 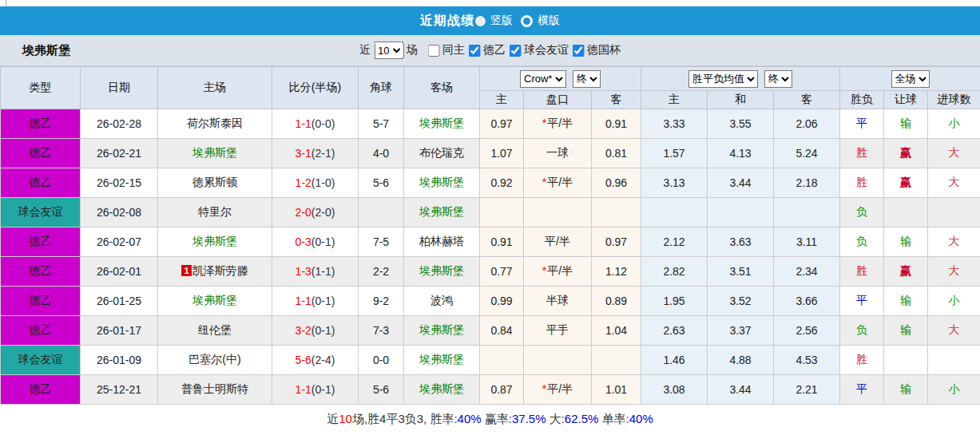 What do you see at coordinates (617, 101) in the screenshot?
I see `sub-header-odds-away: 客` at bounding box center [617, 101].